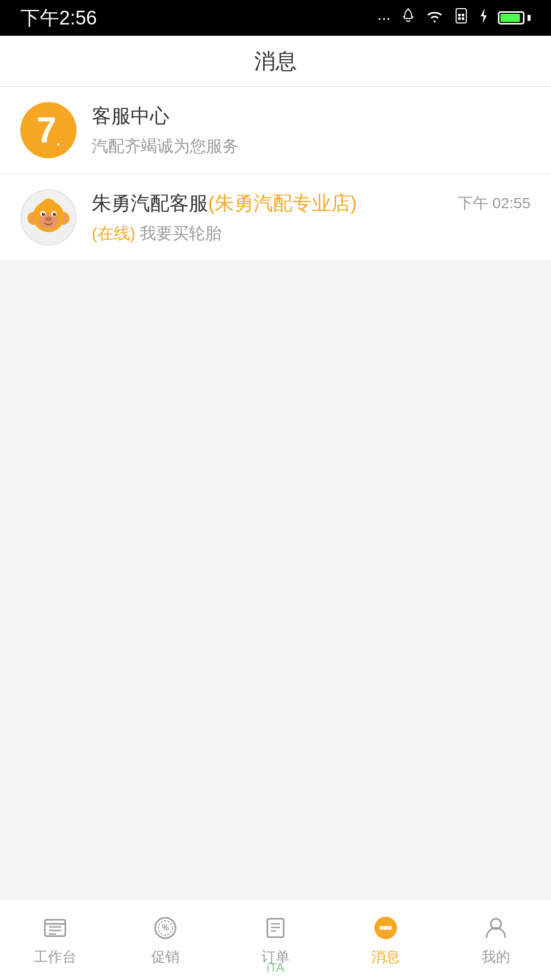  What do you see at coordinates (311, 234) in the screenshot?
I see `message-preview-zhu-yong: (在线) 我要买轮胎` at bounding box center [311, 234].